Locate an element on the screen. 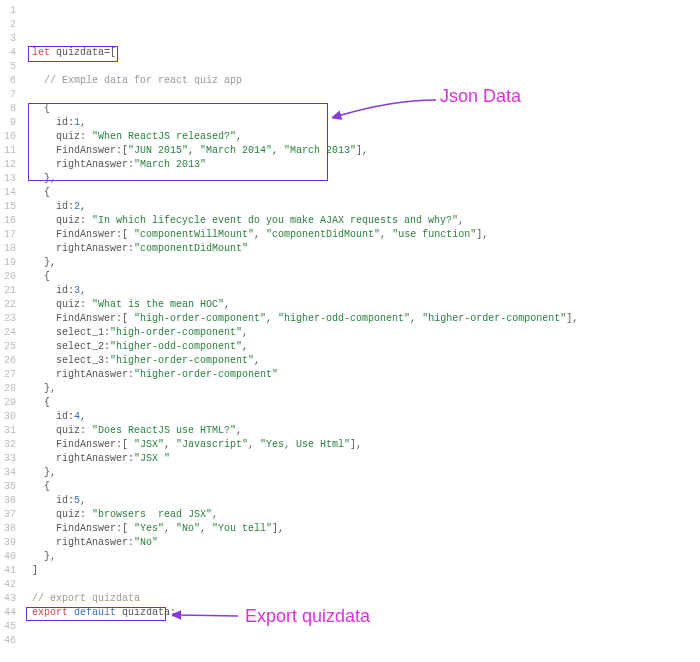  code-line: 5 is located at coordinates (350, 67).